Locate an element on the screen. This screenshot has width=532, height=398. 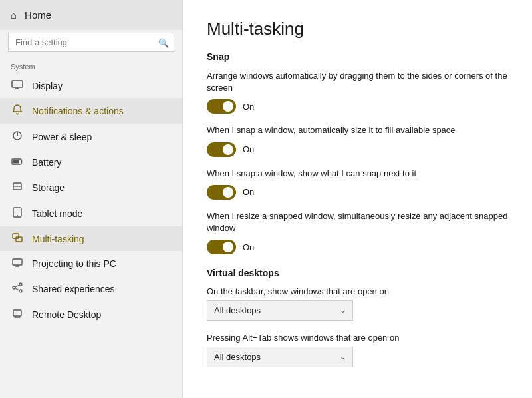
snap-desc-1: Arrange windows automatically by draggin… is located at coordinates (358, 82).